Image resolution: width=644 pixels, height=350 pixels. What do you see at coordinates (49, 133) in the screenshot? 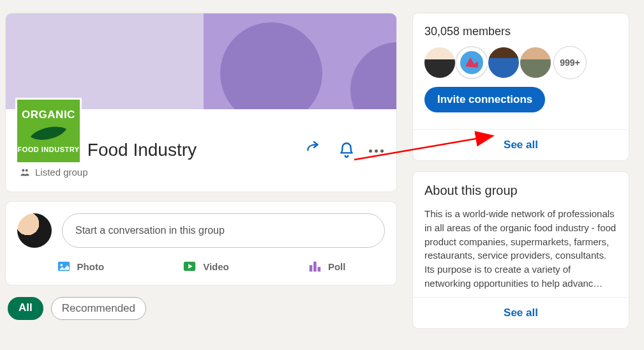
I see `leaf-icon` at bounding box center [49, 133].